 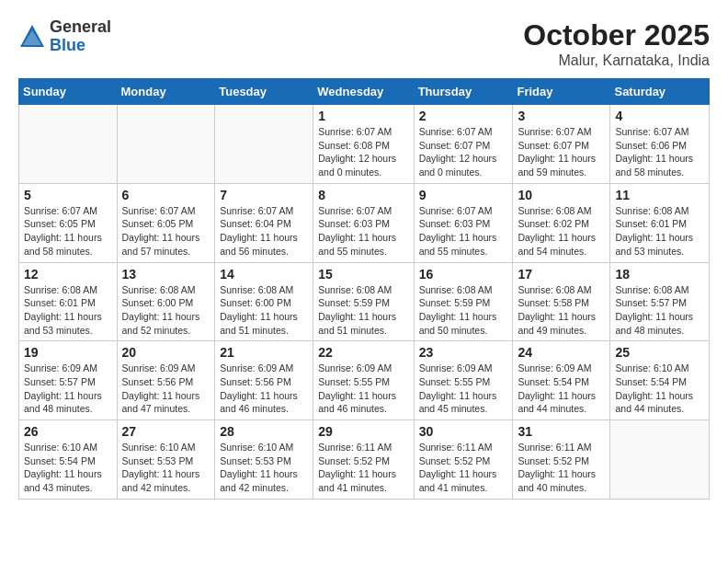 What do you see at coordinates (364, 223) in the screenshot?
I see `calendar-cell: 8Sunrise: 6:07 AM Sunset: 6:03 PM Daylig…` at bounding box center [364, 223].